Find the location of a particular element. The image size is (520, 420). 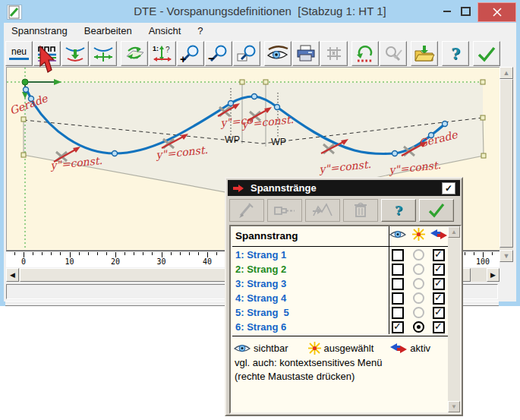

new-button: neu is located at coordinates (19, 53).